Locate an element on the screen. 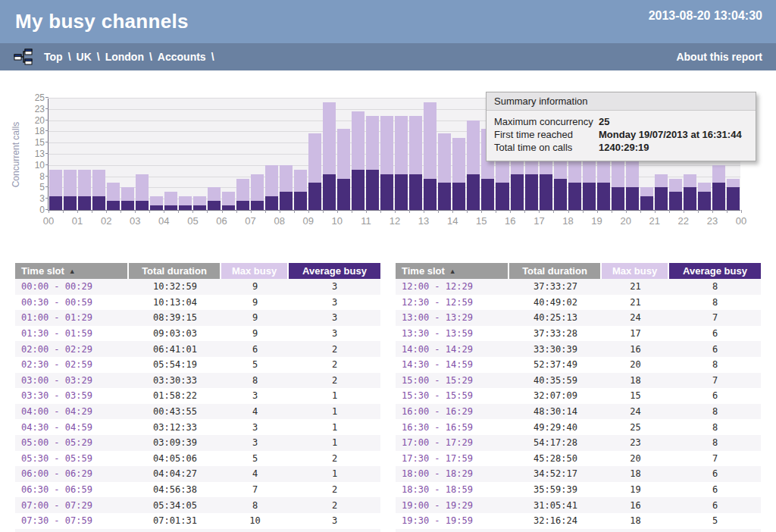 The height and width of the screenshot is (532, 776). table-row: 18:00 - 18:2934:52:17186 is located at coordinates (578, 474).